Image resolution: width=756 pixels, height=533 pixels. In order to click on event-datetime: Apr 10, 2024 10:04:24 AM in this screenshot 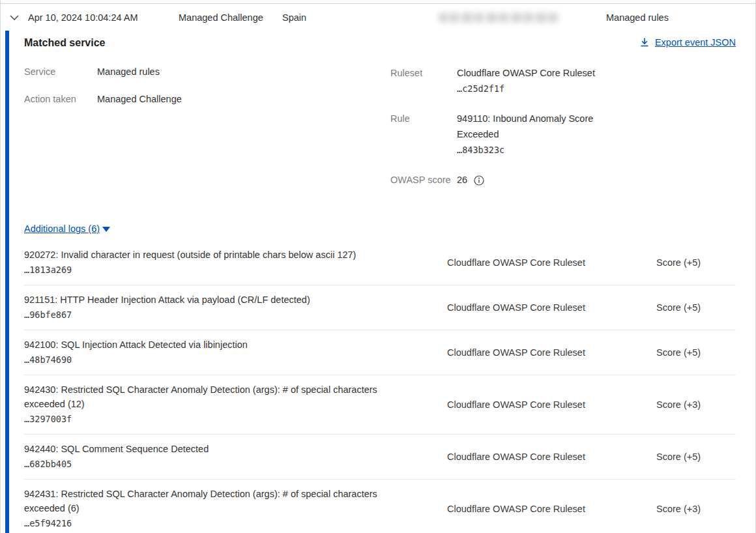, I will do `click(83, 18)`.